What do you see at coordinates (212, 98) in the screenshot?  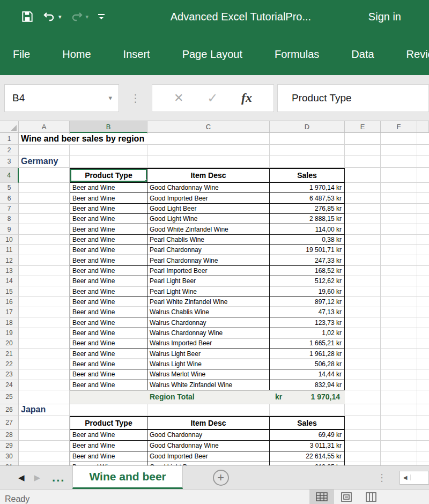 I see `enter-icon: ✓` at bounding box center [212, 98].